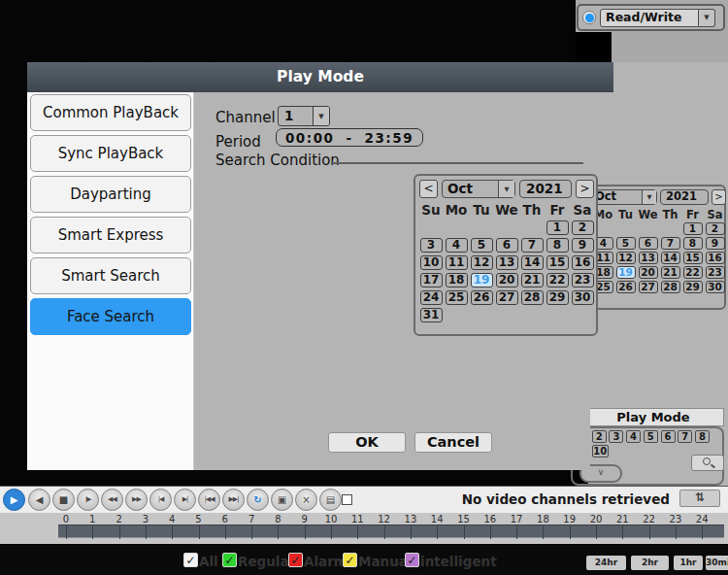  What do you see at coordinates (708, 462) in the screenshot?
I see `search-button` at bounding box center [708, 462].